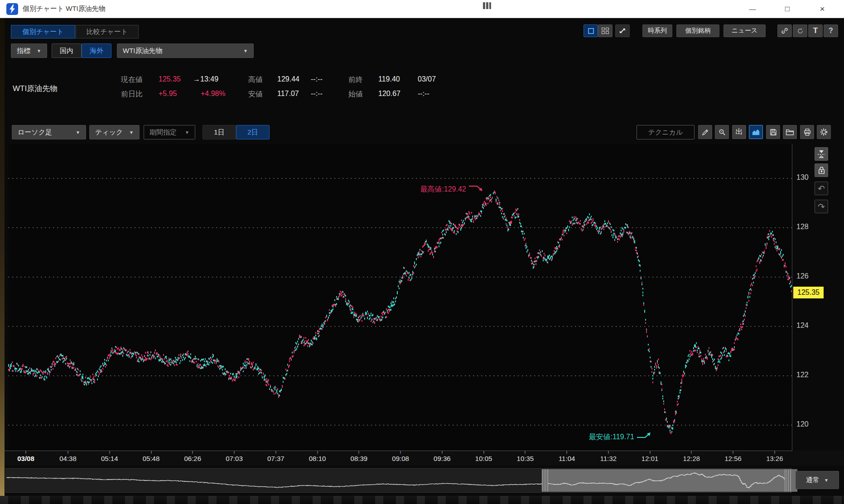  Describe the element at coordinates (399, 480) in the screenshot. I see `navigator-canvas` at that location.